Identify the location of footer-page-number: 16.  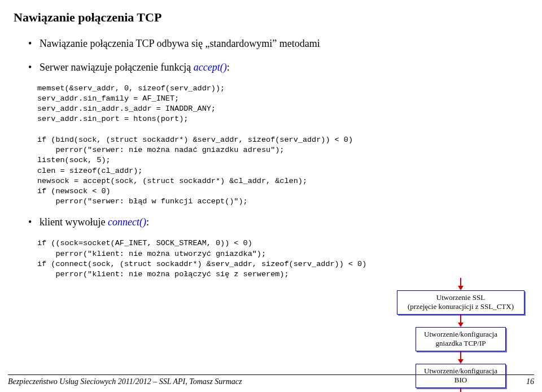
(530, 382).